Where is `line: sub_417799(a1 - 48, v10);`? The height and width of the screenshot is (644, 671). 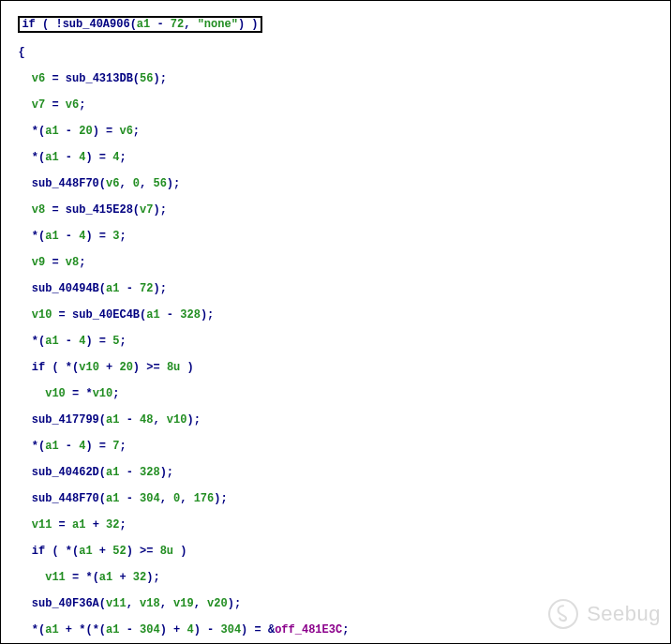 line: sub_417799(a1 - 48, v10); is located at coordinates (337, 420).